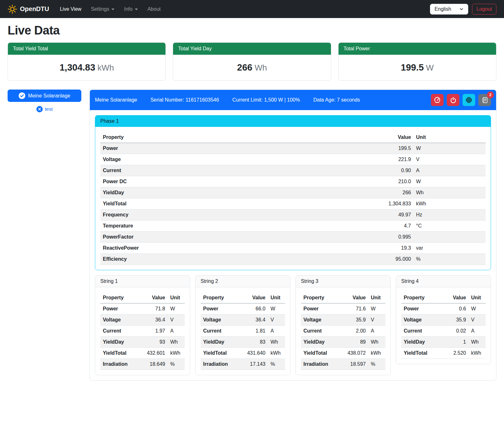  I want to click on summary-card-title: Total Yield Day, so click(252, 49).